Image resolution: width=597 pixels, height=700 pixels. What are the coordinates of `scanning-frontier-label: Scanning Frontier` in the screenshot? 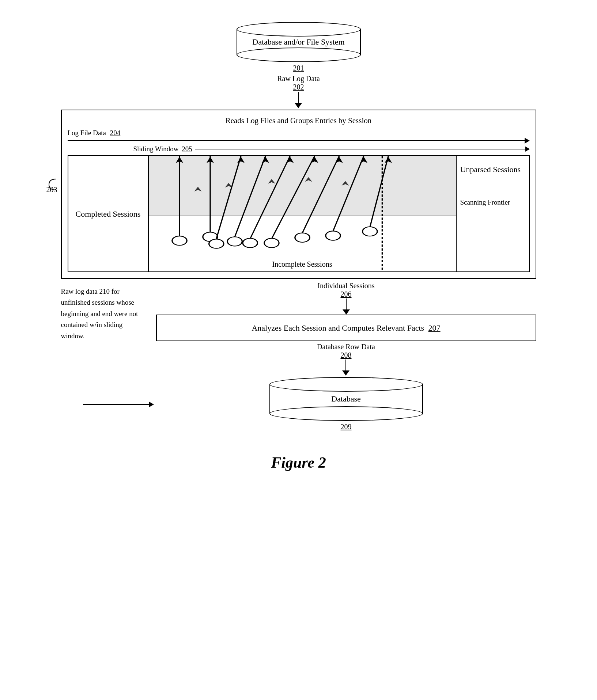 It's located at (485, 202).